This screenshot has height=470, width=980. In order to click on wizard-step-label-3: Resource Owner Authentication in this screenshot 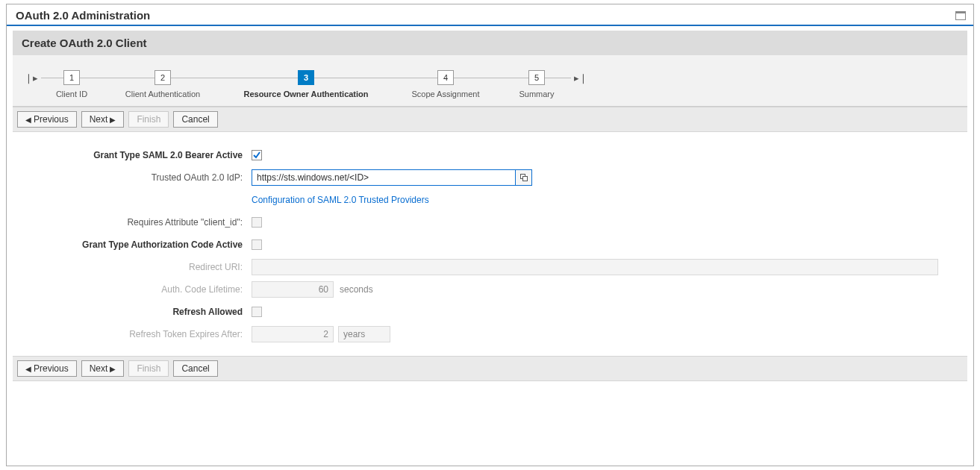, I will do `click(306, 94)`.